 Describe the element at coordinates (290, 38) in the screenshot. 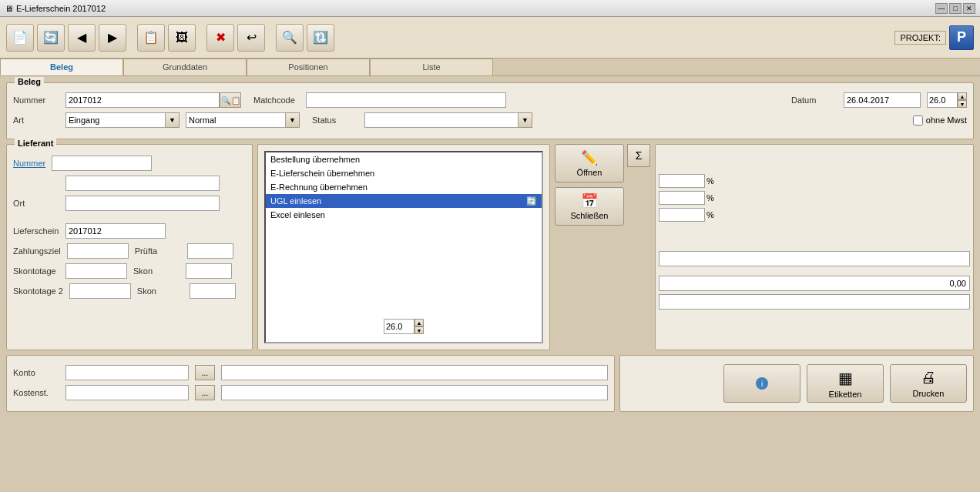

I see `search-button: 🔍` at that location.